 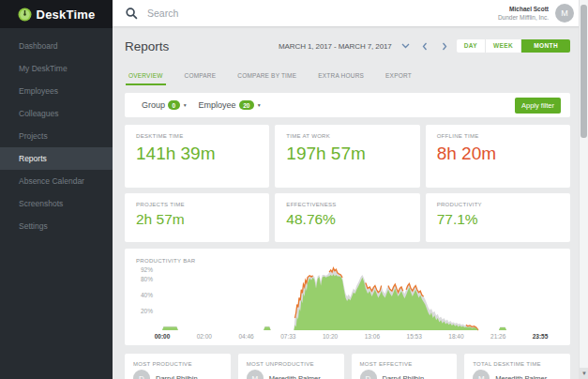 I want to click on range-day-button: DAY, so click(x=471, y=46).